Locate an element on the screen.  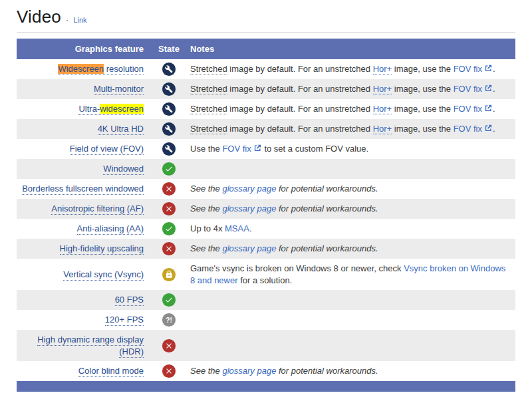
note-text: See the is located at coordinates (206, 249).